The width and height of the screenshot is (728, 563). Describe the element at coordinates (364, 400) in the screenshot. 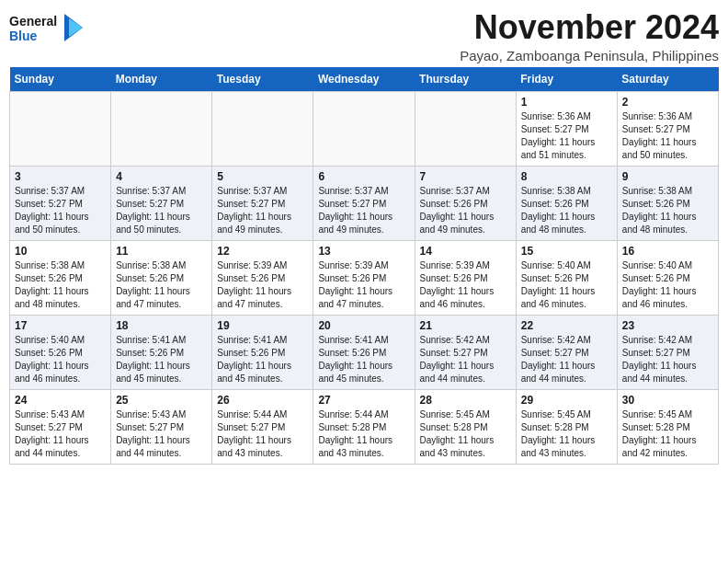

I see `day-number: 27` at that location.